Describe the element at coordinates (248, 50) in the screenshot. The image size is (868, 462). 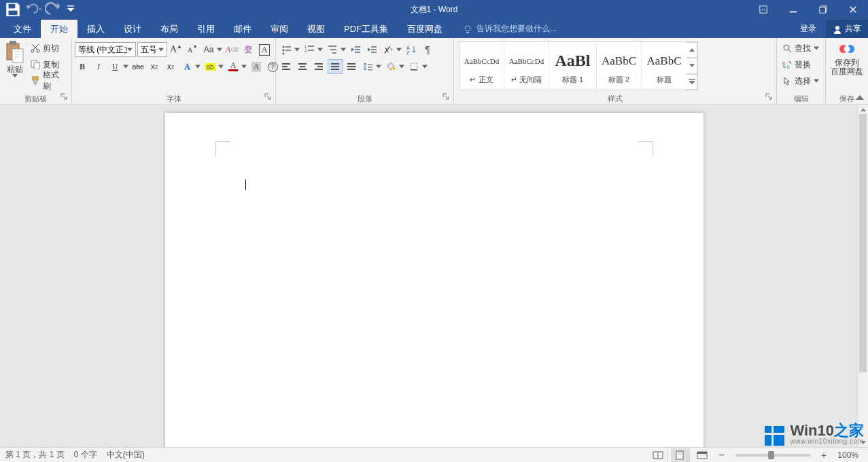
I see `phonetic-guide-button: 变` at that location.